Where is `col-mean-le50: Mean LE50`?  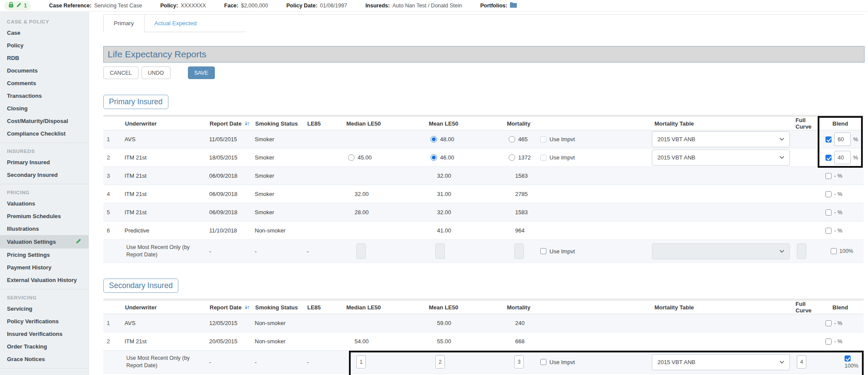
col-mean-le50: Mean LE50 is located at coordinates (466, 308).